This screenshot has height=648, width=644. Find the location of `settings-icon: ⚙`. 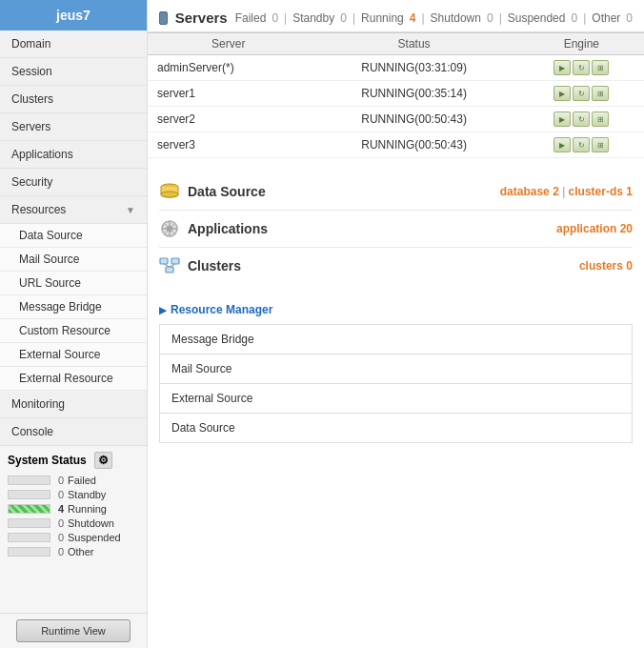

settings-icon: ⚙ is located at coordinates (103, 460).